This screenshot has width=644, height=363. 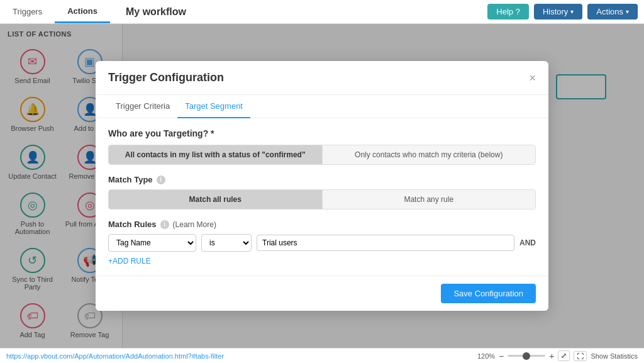 I want to click on zoom-out-button: −, so click(x=501, y=356).